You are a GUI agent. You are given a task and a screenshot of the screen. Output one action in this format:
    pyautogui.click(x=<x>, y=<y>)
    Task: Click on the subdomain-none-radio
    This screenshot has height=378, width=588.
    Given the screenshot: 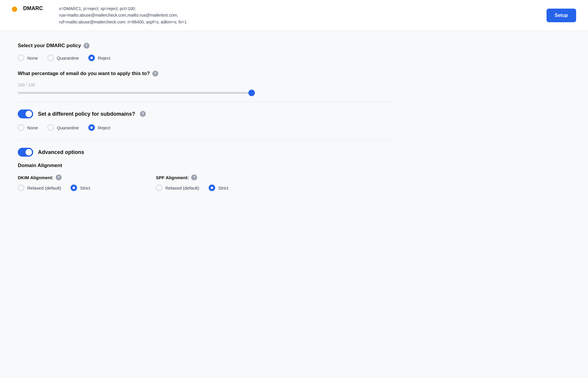 What is the action you would take?
    pyautogui.click(x=21, y=128)
    